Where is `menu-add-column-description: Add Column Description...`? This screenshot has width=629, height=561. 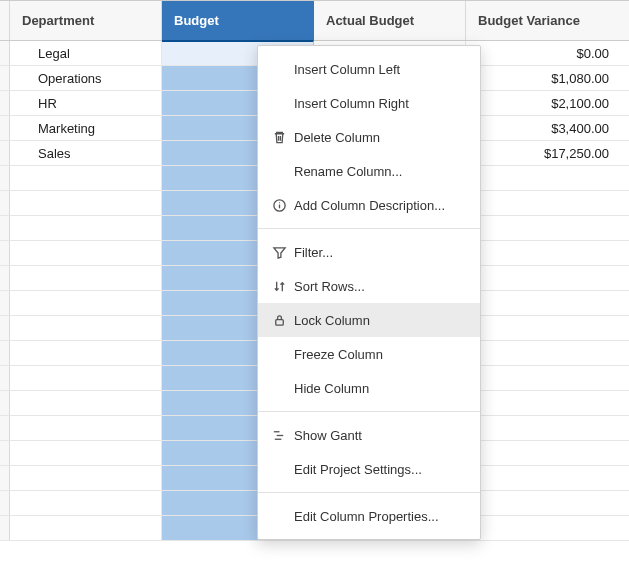 menu-add-column-description: Add Column Description... is located at coordinates (369, 205).